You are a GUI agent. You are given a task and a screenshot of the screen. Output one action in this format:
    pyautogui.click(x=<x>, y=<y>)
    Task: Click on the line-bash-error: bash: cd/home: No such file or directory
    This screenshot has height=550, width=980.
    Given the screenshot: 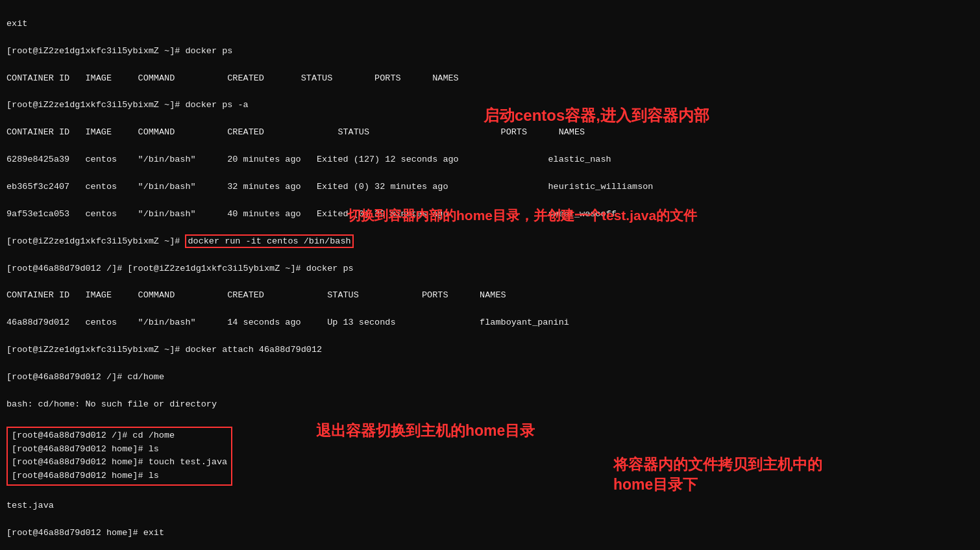 What is the action you would take?
    pyautogui.click(x=490, y=405)
    